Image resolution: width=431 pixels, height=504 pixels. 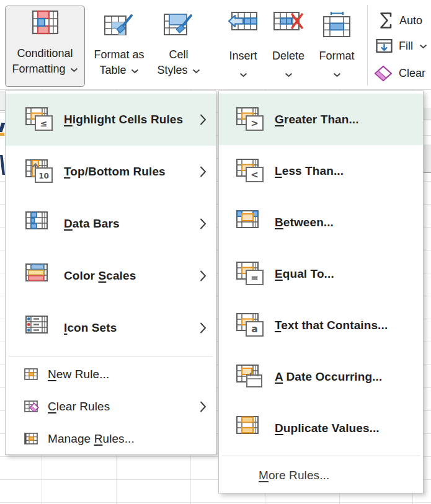 I want to click on menu-item-label: Clear Rules, so click(x=79, y=407).